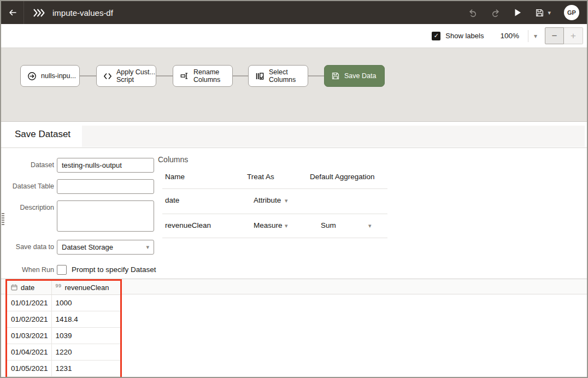 This screenshot has width=588, height=378. Describe the element at coordinates (105, 165) in the screenshot. I see `dataset-name-input` at that location.